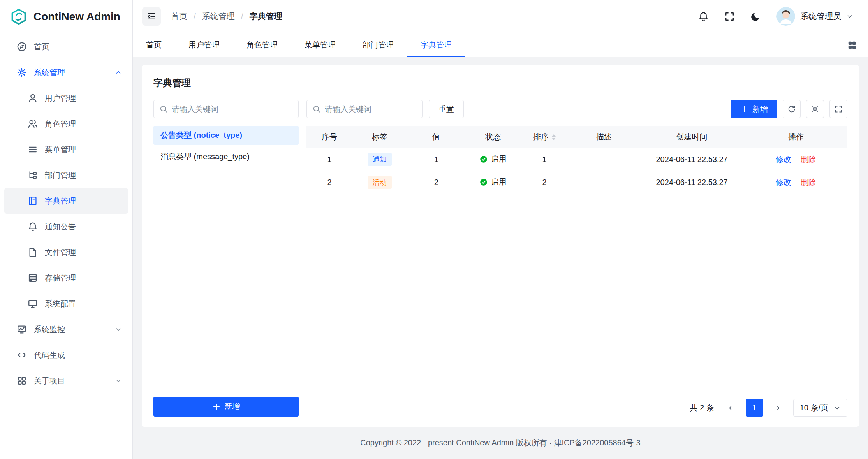 The image size is (868, 459). What do you see at coordinates (544, 182) in the screenshot?
I see `cell-sort: 2` at bounding box center [544, 182].